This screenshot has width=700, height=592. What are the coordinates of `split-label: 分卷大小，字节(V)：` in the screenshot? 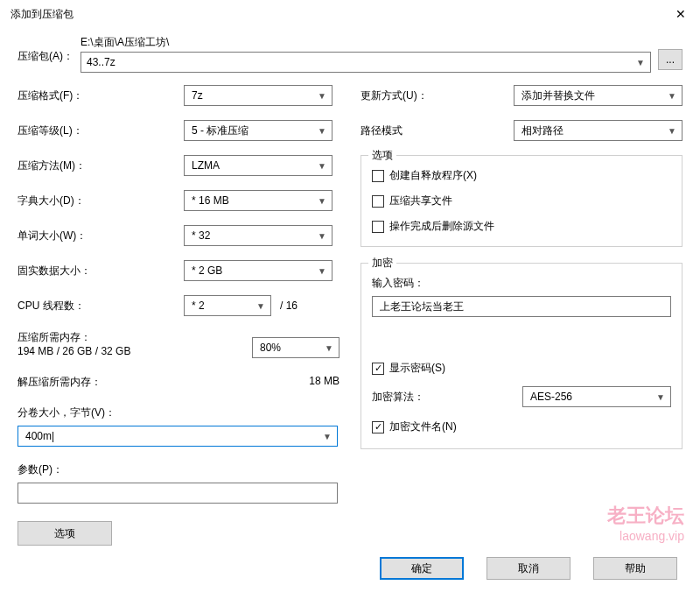 It's located at (178, 413).